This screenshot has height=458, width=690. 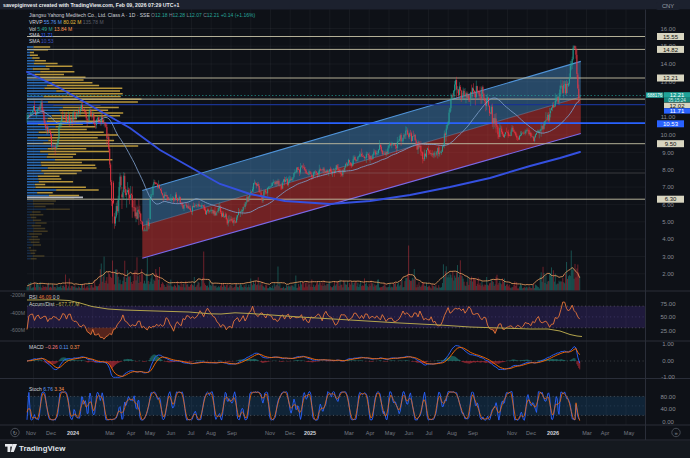 What do you see at coordinates (668, 377) in the screenshot?
I see `svg-text: -1.00` at bounding box center [668, 377].